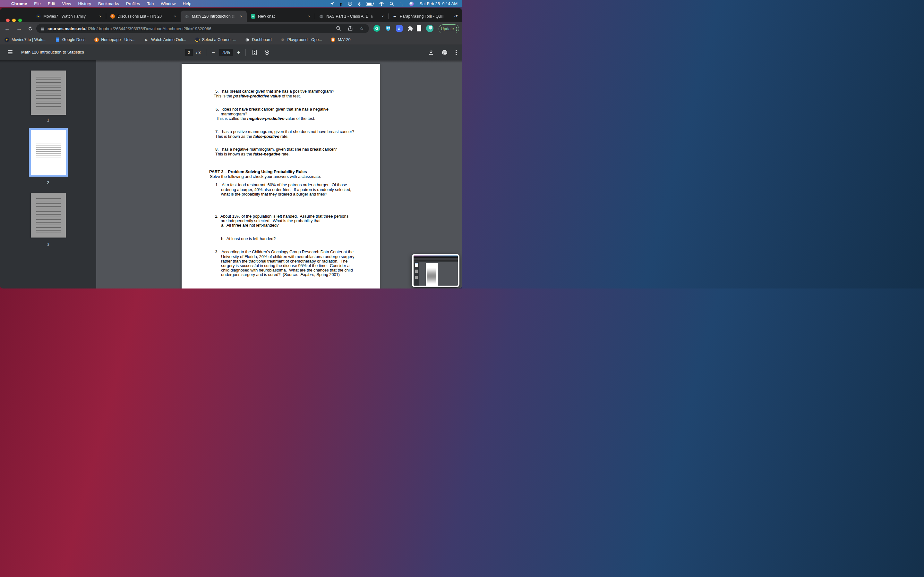 Image resolution: width=924 pixels, height=577 pixels. Describe the element at coordinates (7, 29) in the screenshot. I see `back-icon: ←` at that location.